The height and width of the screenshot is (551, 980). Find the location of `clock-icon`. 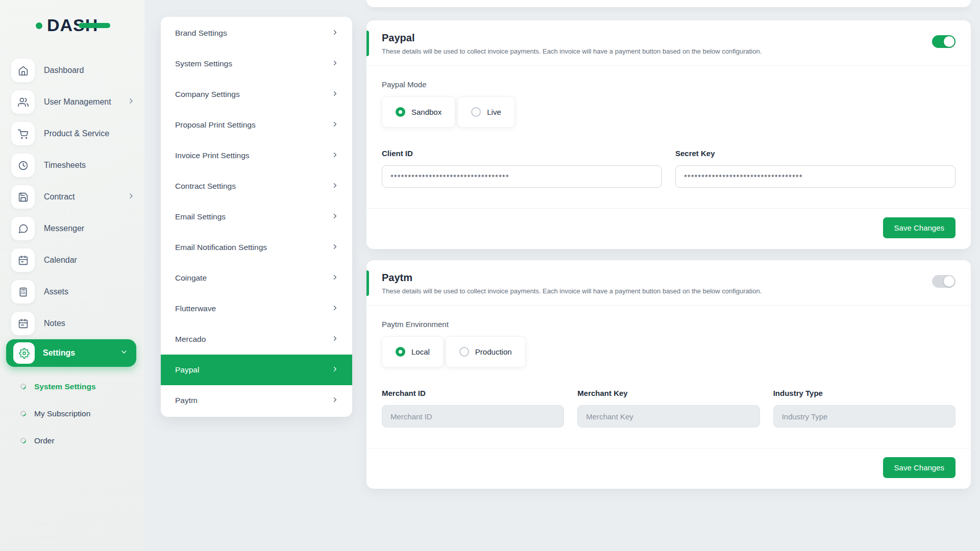

clock-icon is located at coordinates (23, 165).